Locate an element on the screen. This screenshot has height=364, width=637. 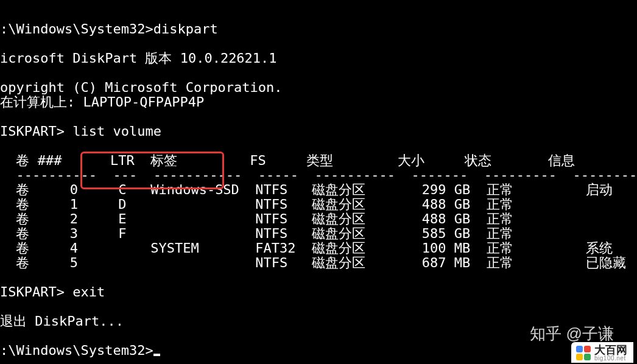
typed-command: list volume is located at coordinates (117, 131).